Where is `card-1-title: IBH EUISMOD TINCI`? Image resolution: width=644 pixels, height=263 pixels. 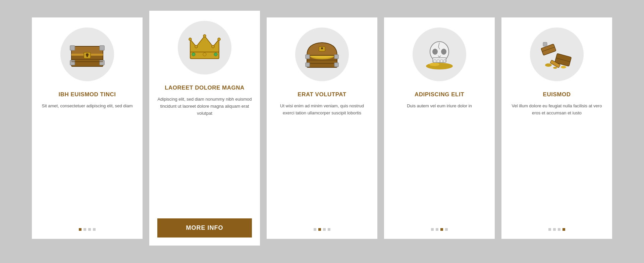 card-1-title: IBH EUISMOD TINCI is located at coordinates (87, 95).